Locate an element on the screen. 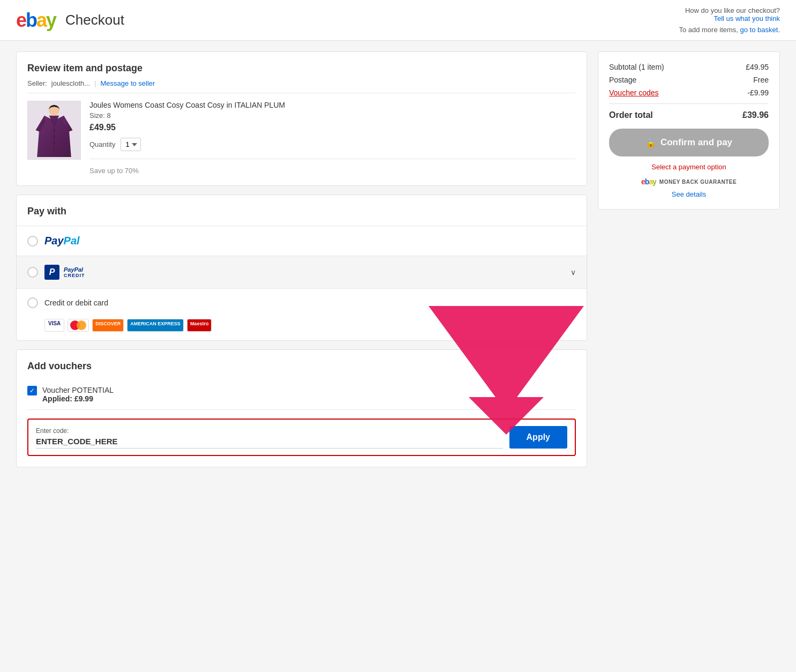 The image size is (796, 672). voucher-checkbox: ✓ is located at coordinates (32, 391).